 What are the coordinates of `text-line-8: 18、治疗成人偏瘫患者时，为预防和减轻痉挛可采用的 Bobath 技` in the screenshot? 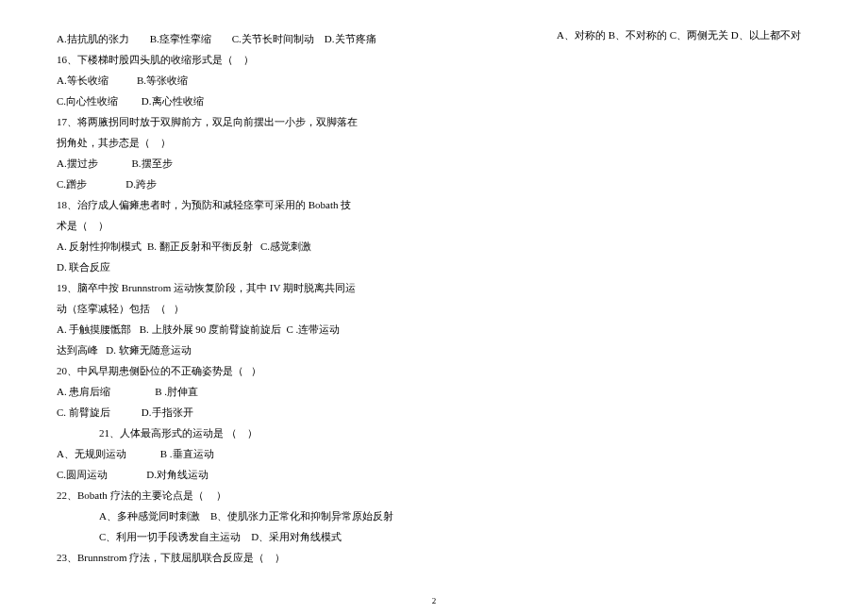 It's located at (434, 205).